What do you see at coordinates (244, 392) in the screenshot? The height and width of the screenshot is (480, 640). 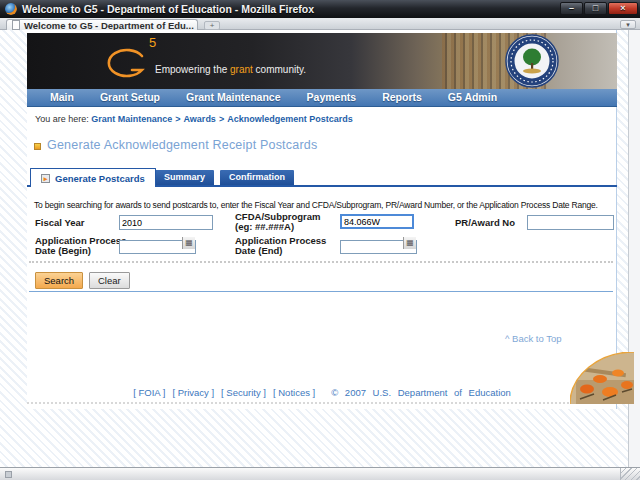 I see `footer-link-security: [ Security ]` at bounding box center [244, 392].